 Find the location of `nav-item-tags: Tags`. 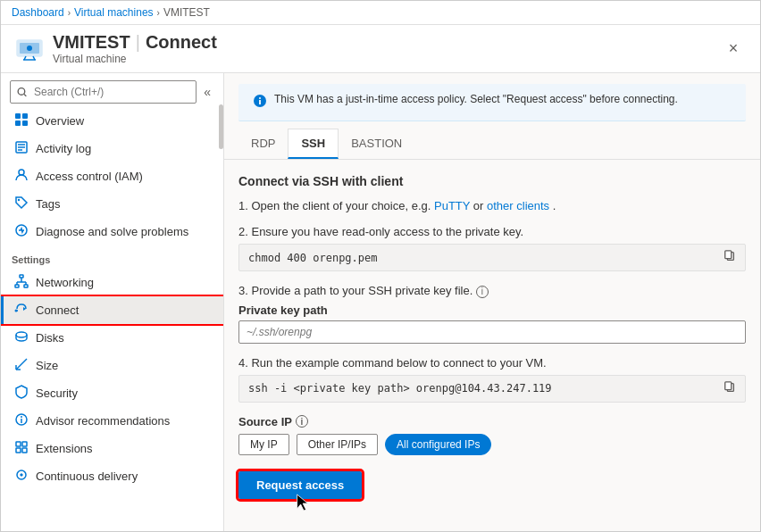

nav-item-tags: Tags is located at coordinates (113, 204).